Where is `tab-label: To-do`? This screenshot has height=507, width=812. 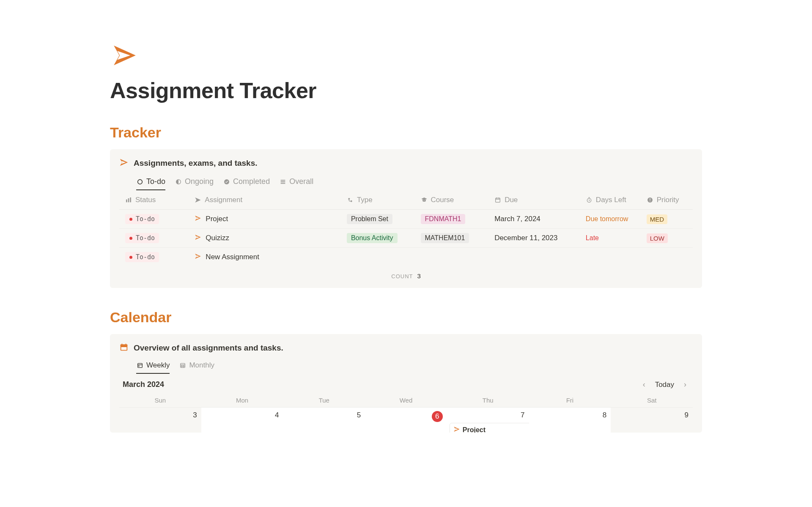
tab-label: To-do is located at coordinates (156, 182).